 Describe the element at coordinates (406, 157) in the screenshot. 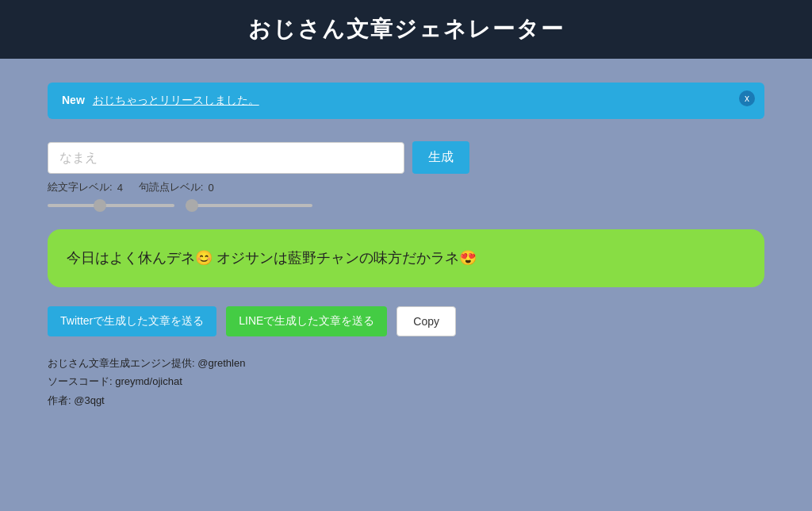

I see `input-row: 生成` at that location.